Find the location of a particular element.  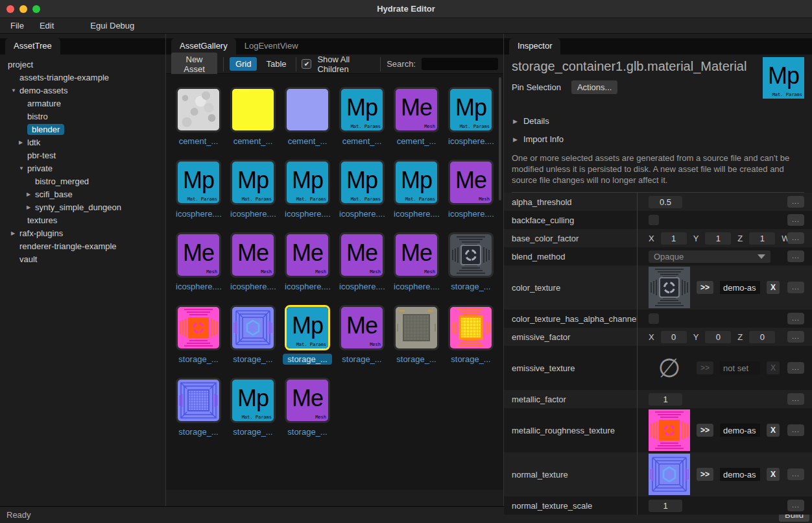

gallery-tile: MeMeshstorage_... is located at coordinates (362, 335).